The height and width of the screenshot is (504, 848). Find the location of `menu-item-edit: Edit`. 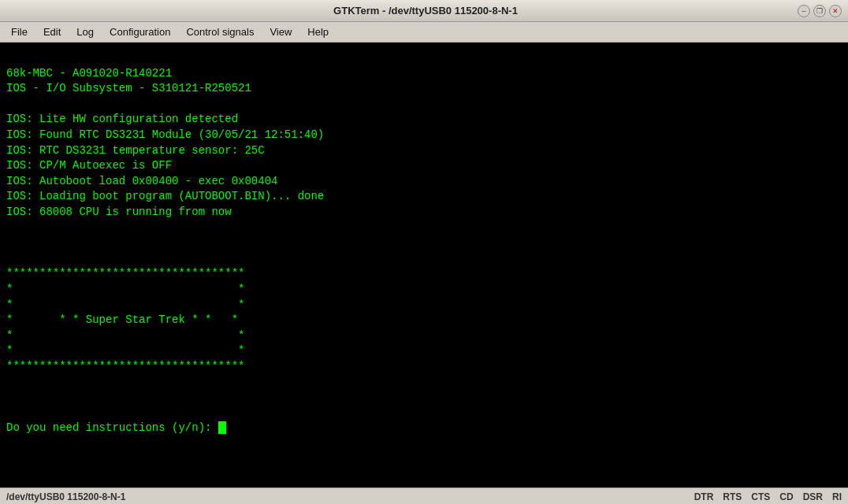

menu-item-edit: Edit is located at coordinates (52, 32).